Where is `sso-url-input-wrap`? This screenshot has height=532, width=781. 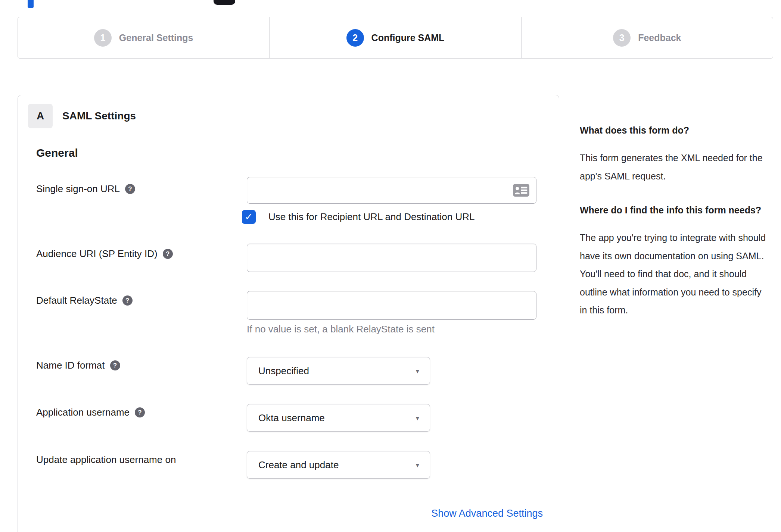
sso-url-input-wrap is located at coordinates (392, 190).